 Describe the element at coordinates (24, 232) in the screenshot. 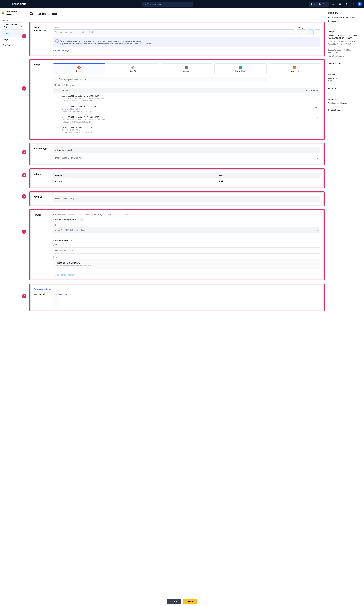

I see `callout-6: 6` at that location.